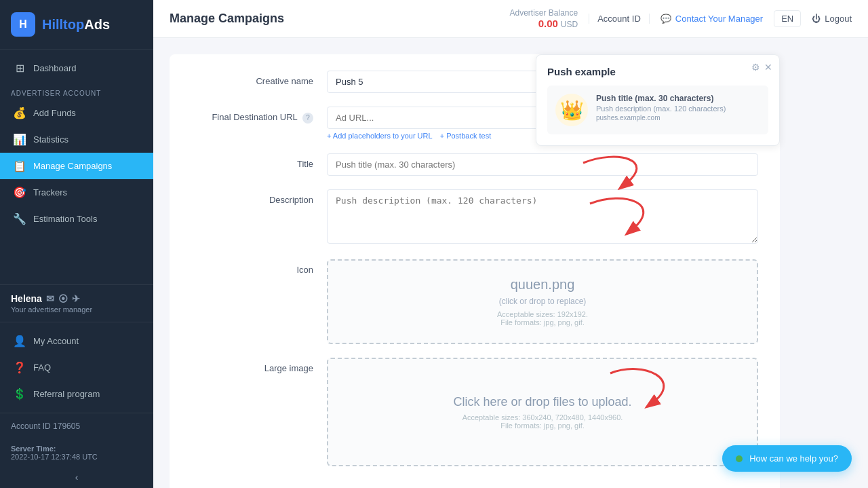 This screenshot has height=488, width=868. I want to click on close-icon: ✕, so click(768, 67).